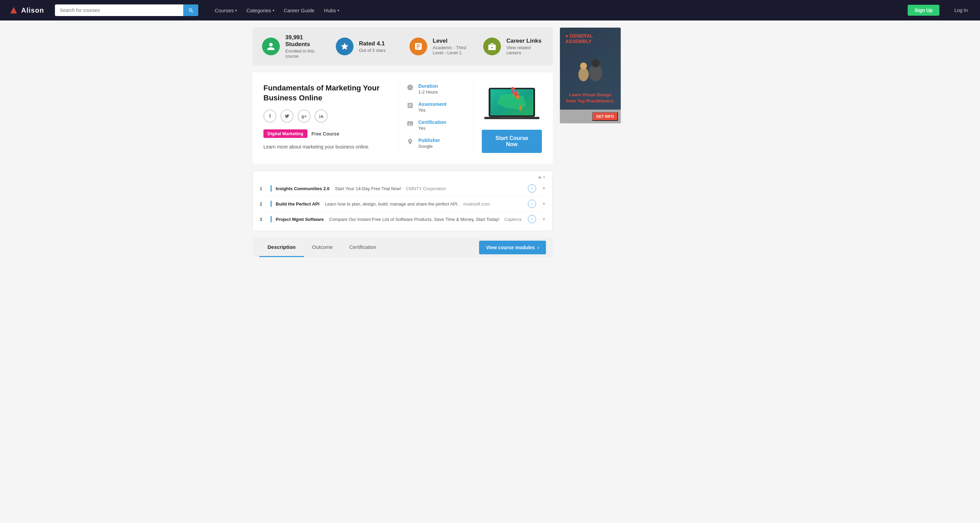  What do you see at coordinates (321, 116) in the screenshot?
I see `linkedin-icon` at bounding box center [321, 116].